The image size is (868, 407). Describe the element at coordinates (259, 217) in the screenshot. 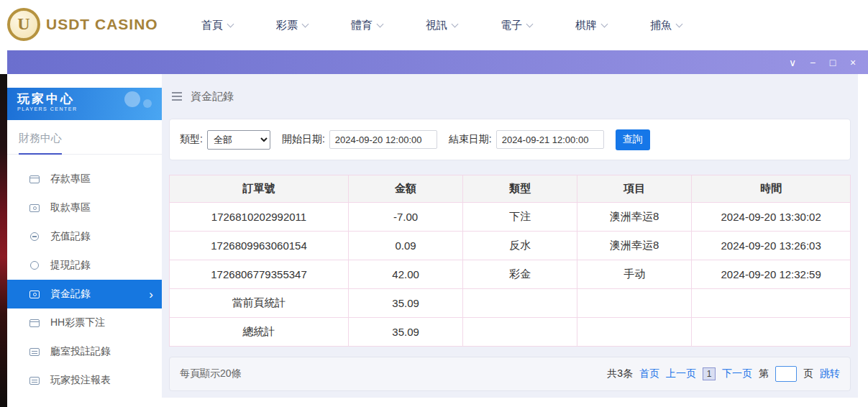

I see `cell-order-no: 1726810202992011` at that location.